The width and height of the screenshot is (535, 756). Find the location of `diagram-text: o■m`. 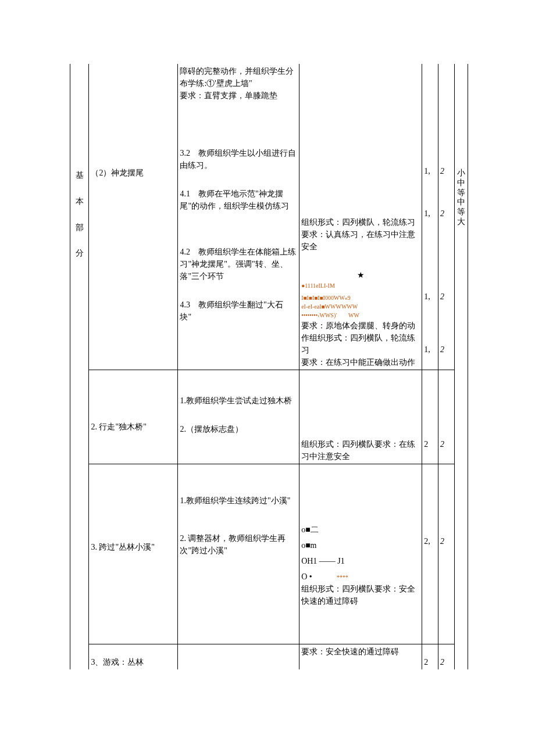

diagram-text: o■m is located at coordinates (361, 545).